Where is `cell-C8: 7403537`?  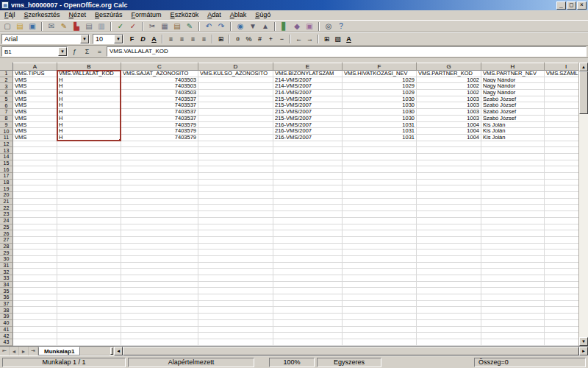 cell-C8: 7403537 is located at coordinates (160, 119).